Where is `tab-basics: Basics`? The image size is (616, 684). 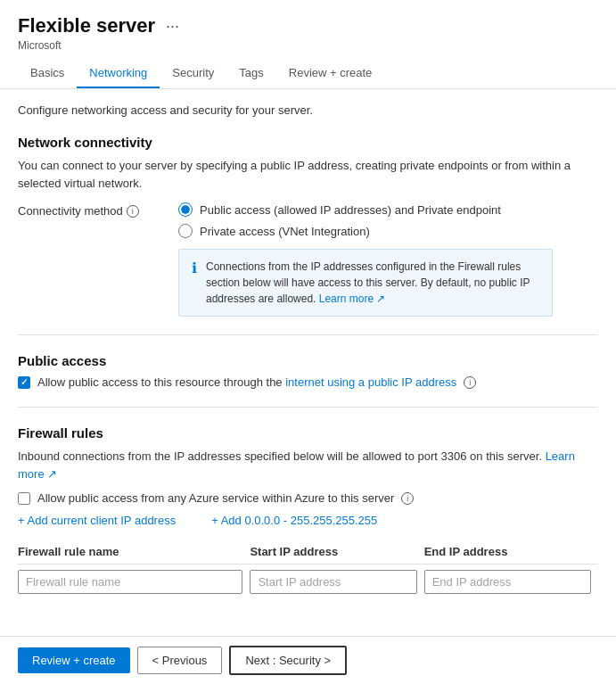
tab-basics: Basics is located at coordinates (47, 73).